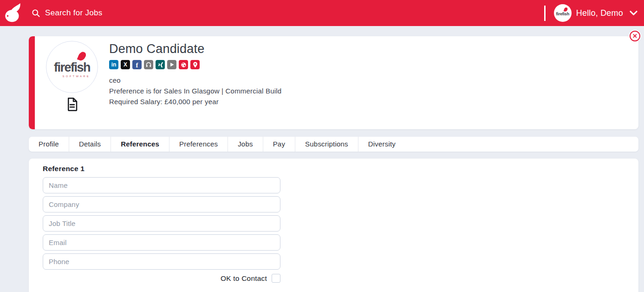 This screenshot has width=644, height=292. I want to click on globe-icon, so click(183, 65).